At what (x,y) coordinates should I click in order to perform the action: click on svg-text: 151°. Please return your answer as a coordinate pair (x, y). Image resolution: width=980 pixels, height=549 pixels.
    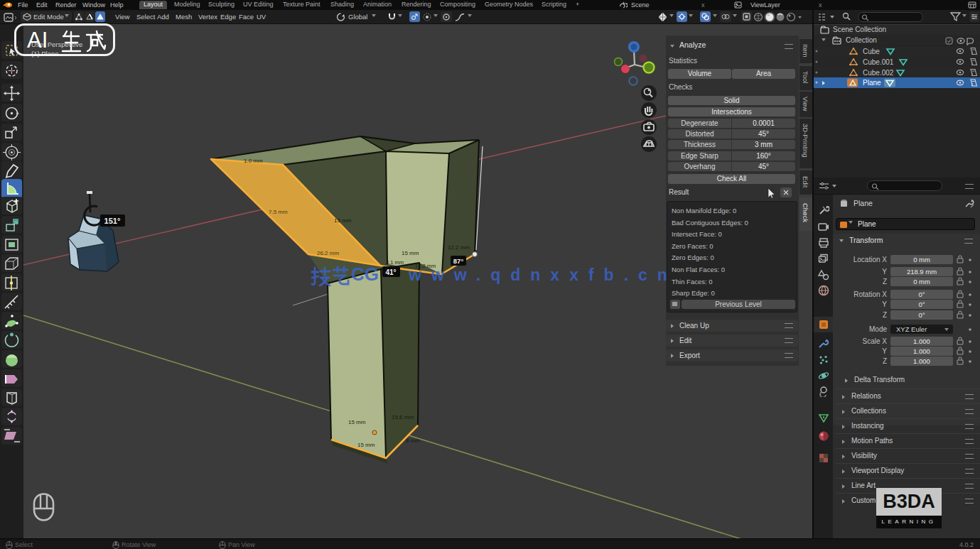
    Looking at the image, I should click on (112, 221).